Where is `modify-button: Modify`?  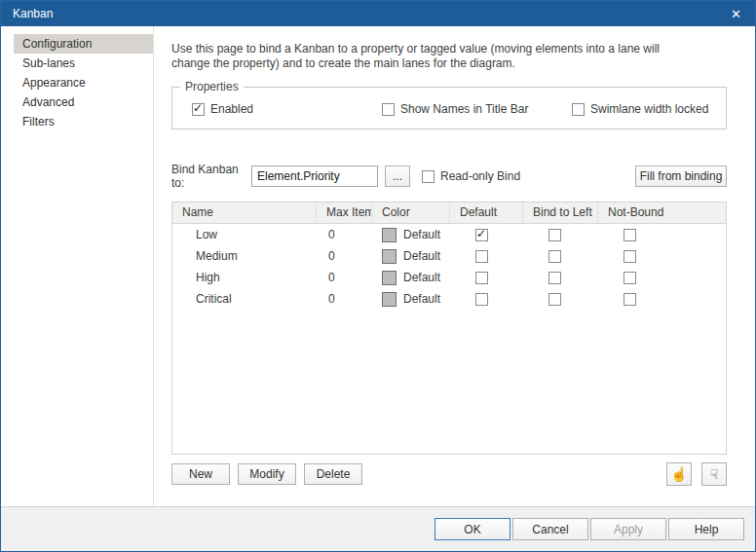
modify-button: Modify is located at coordinates (267, 474).